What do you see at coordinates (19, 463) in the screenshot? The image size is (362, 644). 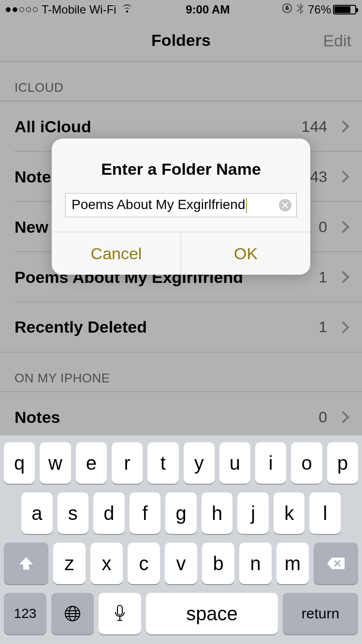 I see `key-q: q` at bounding box center [19, 463].